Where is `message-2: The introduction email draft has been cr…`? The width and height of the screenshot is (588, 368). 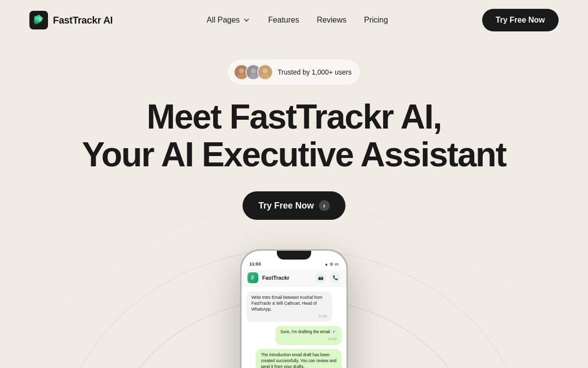 message-2: The introduction email draft has been cr… is located at coordinates (299, 358).